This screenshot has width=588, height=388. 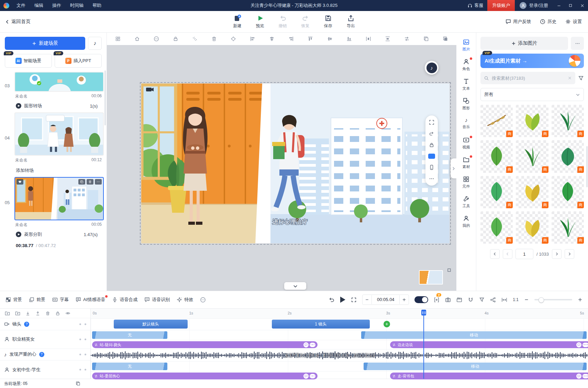 What do you see at coordinates (125, 300) in the screenshot?
I see `tts-button: 语音合成` at bounding box center [125, 300].